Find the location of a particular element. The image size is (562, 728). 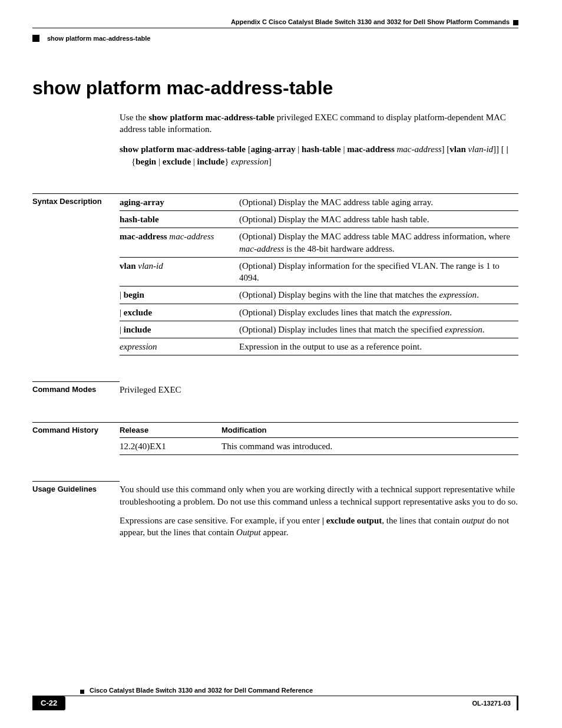

usage-para-1: You should use this command only when yo… is located at coordinates (319, 495).